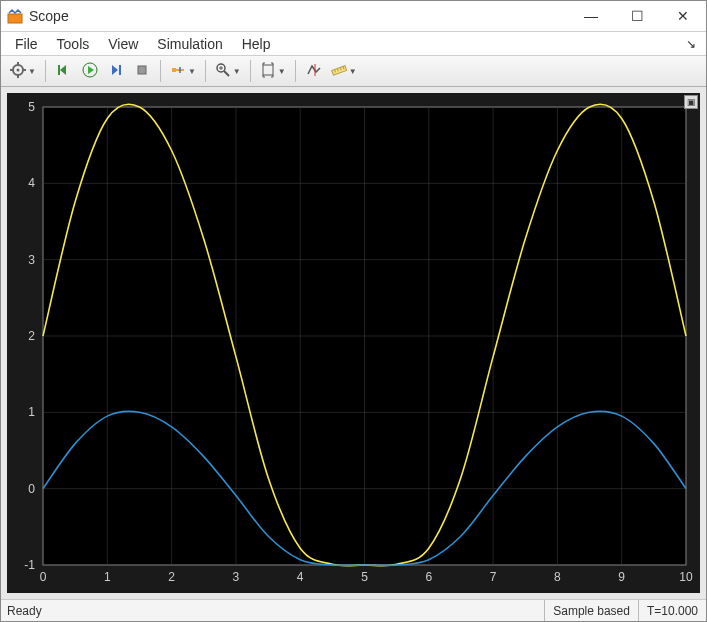 This screenshot has height=622, width=707. What do you see at coordinates (354, 43) in the screenshot?
I see `menubar: File Tools View Simulation Help ↘` at bounding box center [354, 43].